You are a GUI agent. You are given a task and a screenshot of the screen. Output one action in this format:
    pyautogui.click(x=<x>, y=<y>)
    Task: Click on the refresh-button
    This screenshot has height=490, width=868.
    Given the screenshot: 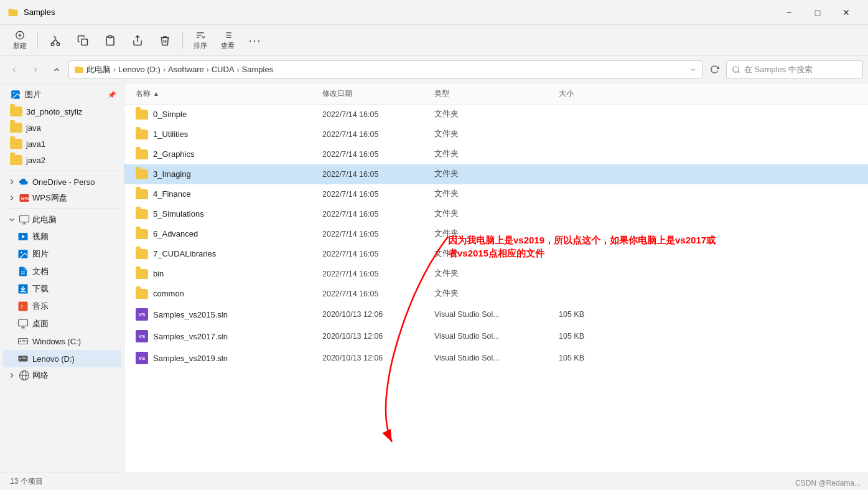 What is the action you would take?
    pyautogui.click(x=714, y=70)
    